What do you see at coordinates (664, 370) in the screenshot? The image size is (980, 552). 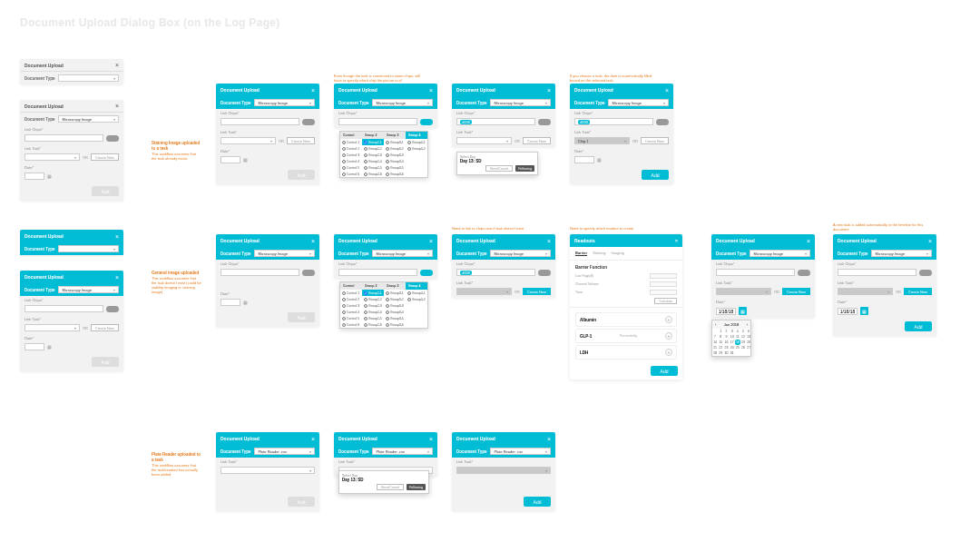 I see `readouts-add-button: Add` at bounding box center [664, 370].